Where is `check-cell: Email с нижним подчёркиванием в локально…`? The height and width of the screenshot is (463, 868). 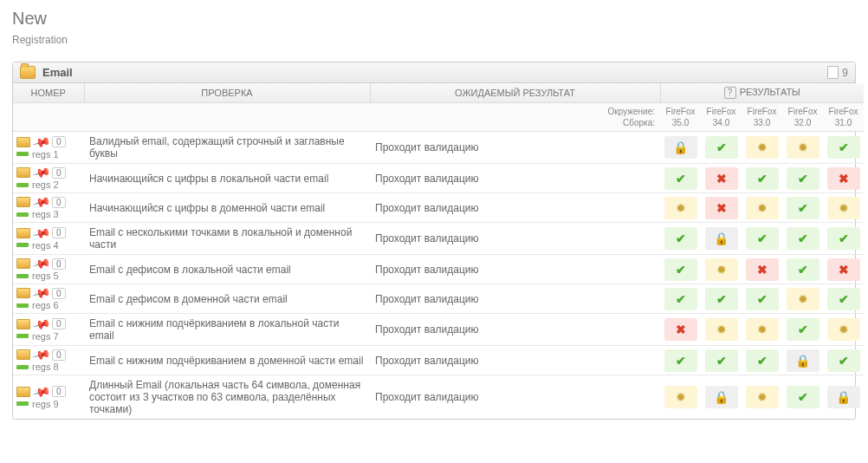 check-cell: Email с нижним подчёркиванием в локально… is located at coordinates (227, 329).